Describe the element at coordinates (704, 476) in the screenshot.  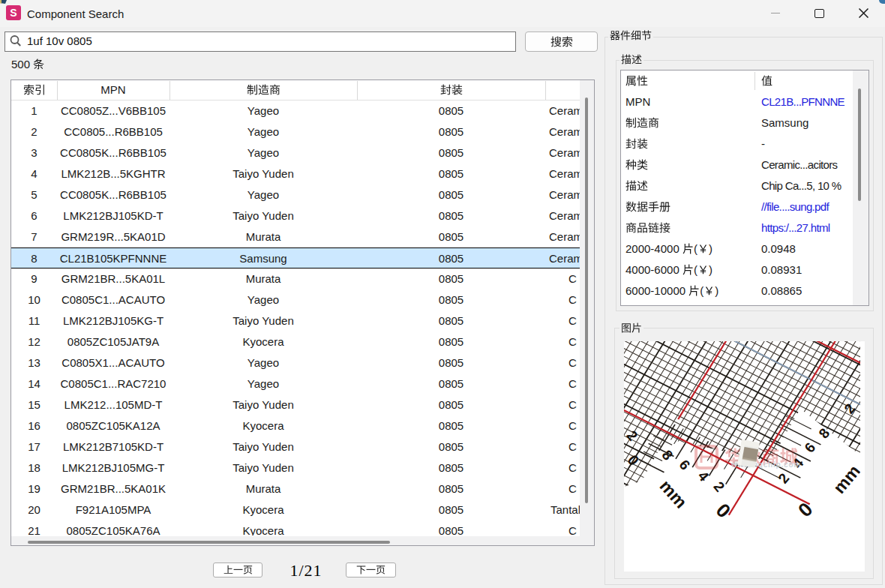
I see `svg-text: 4` at that location.